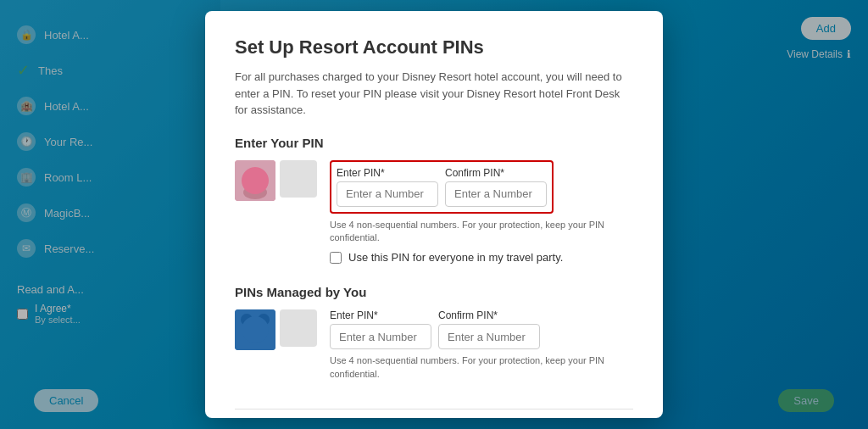 The height and width of the screenshot is (429, 868). What do you see at coordinates (489, 315) in the screenshot?
I see `confirm-pin-label-2: Confirm PIN*` at bounding box center [489, 315].